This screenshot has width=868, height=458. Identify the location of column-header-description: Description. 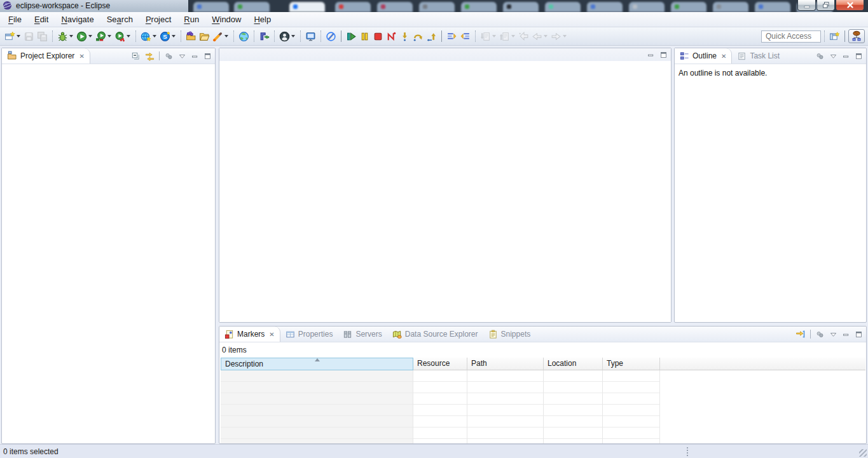
(317, 364).